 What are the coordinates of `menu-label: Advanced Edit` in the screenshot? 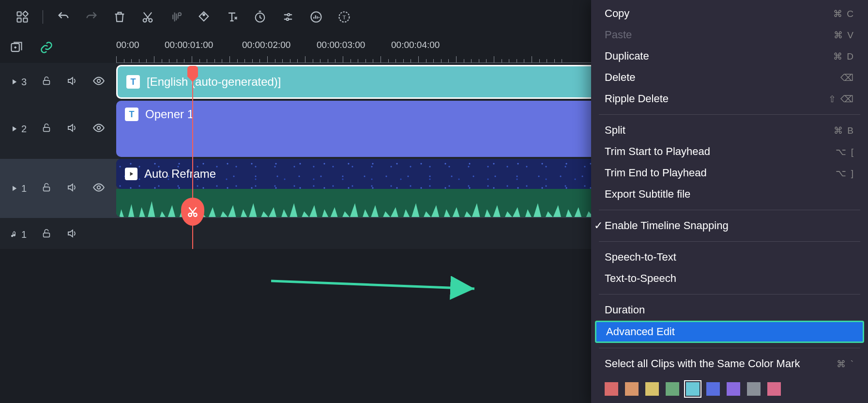 It's located at (640, 332).